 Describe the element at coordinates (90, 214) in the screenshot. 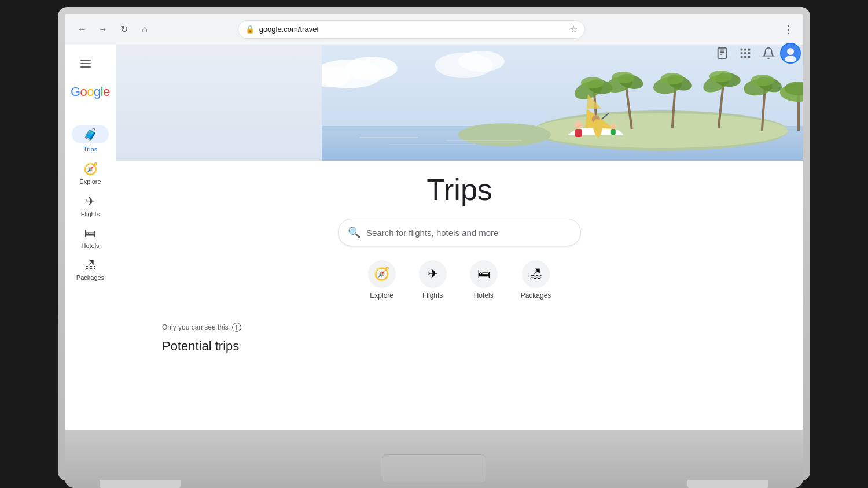

I see `sidebar-label-flights: Flights` at that location.